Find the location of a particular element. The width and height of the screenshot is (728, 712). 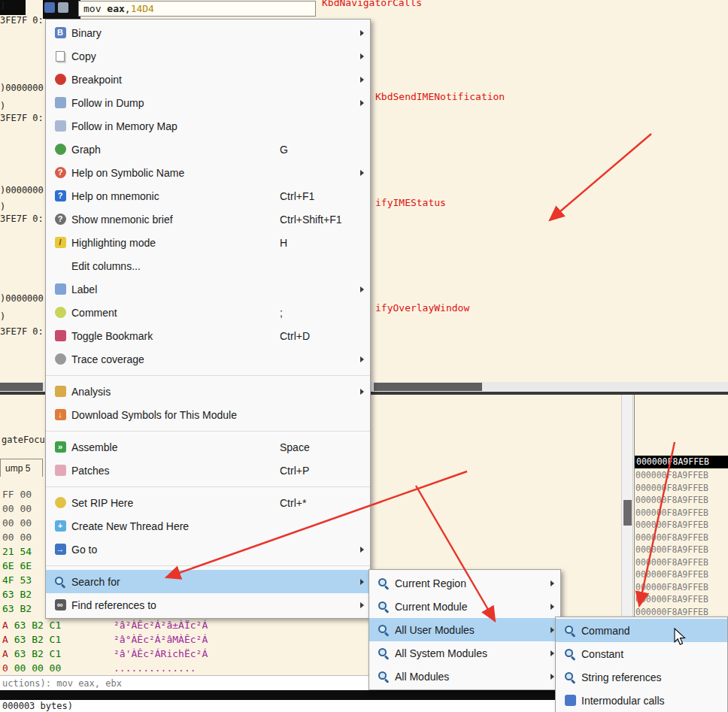

separator-line is located at coordinates (208, 565).